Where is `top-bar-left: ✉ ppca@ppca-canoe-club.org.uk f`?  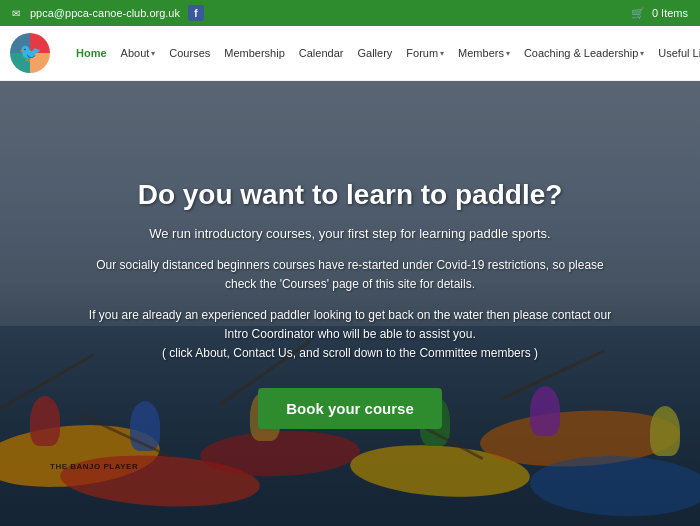 top-bar-left: ✉ ppca@ppca-canoe-club.org.uk f is located at coordinates (108, 13).